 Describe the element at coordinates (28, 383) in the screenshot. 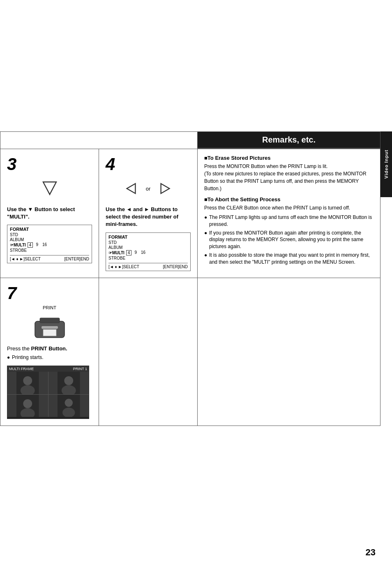

I see `frame1-icon` at that location.